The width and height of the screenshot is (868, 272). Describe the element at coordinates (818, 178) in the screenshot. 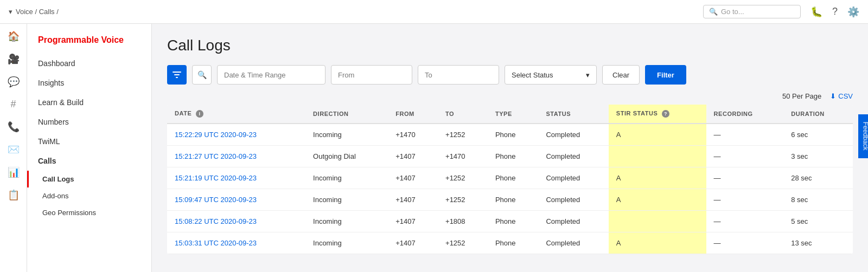

I see `cell-duration: 28 sec` at that location.